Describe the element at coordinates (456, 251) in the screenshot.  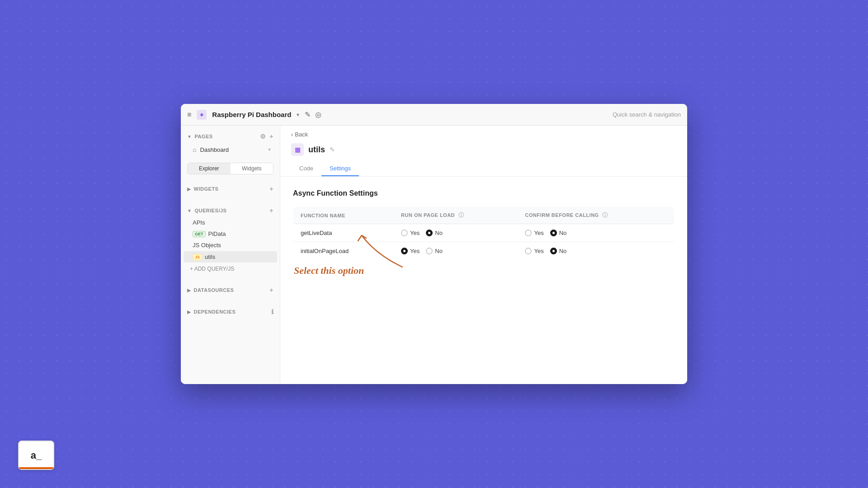
I see `run-radio-group-initialOnPageLoad: Yes No` at that location.